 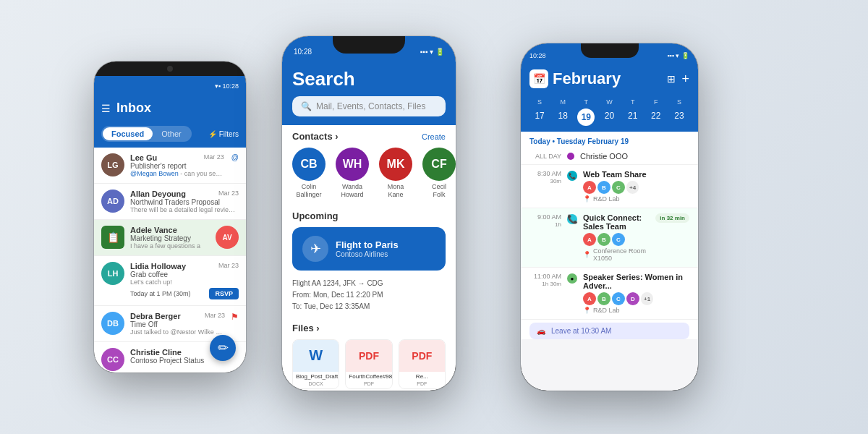 I want to click on contact-colin: CB ColinBallinger, so click(x=309, y=174).